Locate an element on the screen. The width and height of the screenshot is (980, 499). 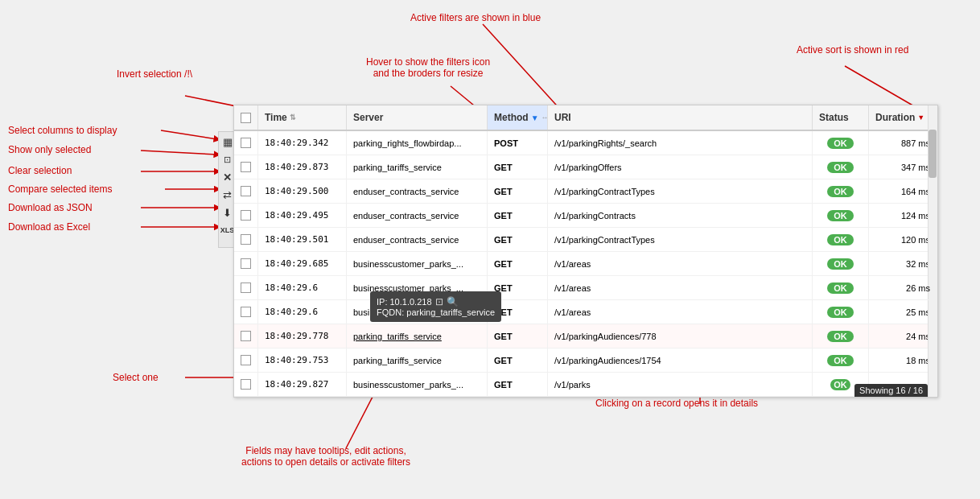
cell-time: 18:40:29.495 is located at coordinates (303, 216).